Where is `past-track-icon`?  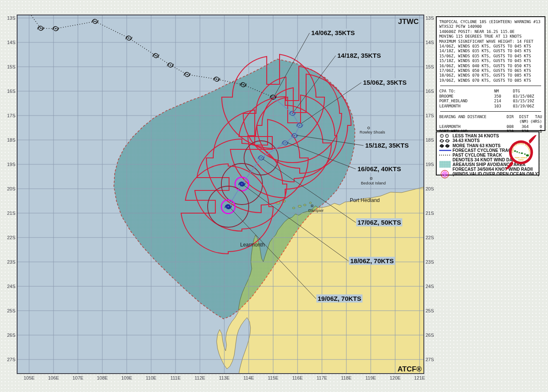
past-track-icon is located at coordinates (445, 155).